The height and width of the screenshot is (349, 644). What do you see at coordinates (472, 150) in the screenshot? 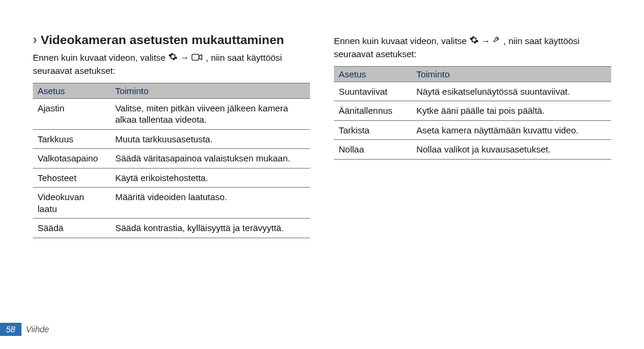
I see `table-row: NollaaNollaa valikot ja kuvausasetukset.` at bounding box center [472, 150].